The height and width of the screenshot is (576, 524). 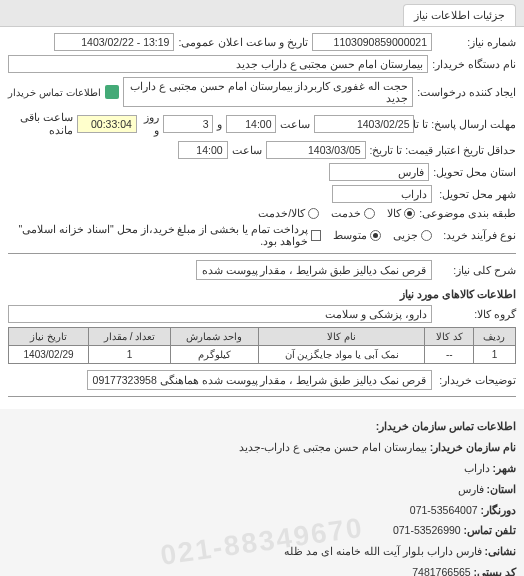 I want to click on time-label-1: ساعت, so click(x=295, y=124).